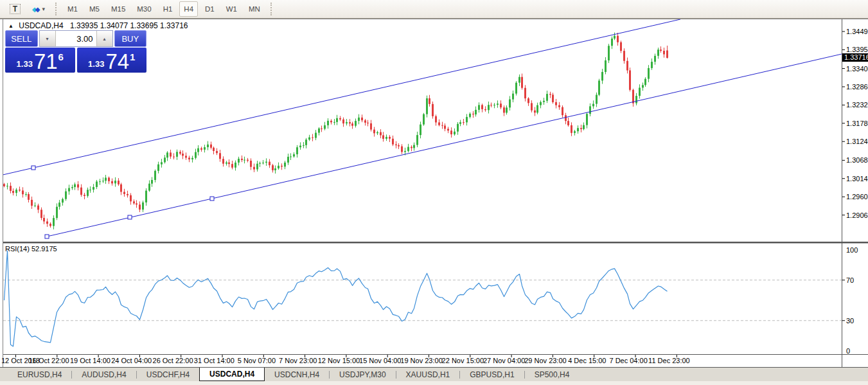 The height and width of the screenshot is (385, 868). Describe the element at coordinates (131, 39) in the screenshot. I see `buy-button: BUY` at that location.